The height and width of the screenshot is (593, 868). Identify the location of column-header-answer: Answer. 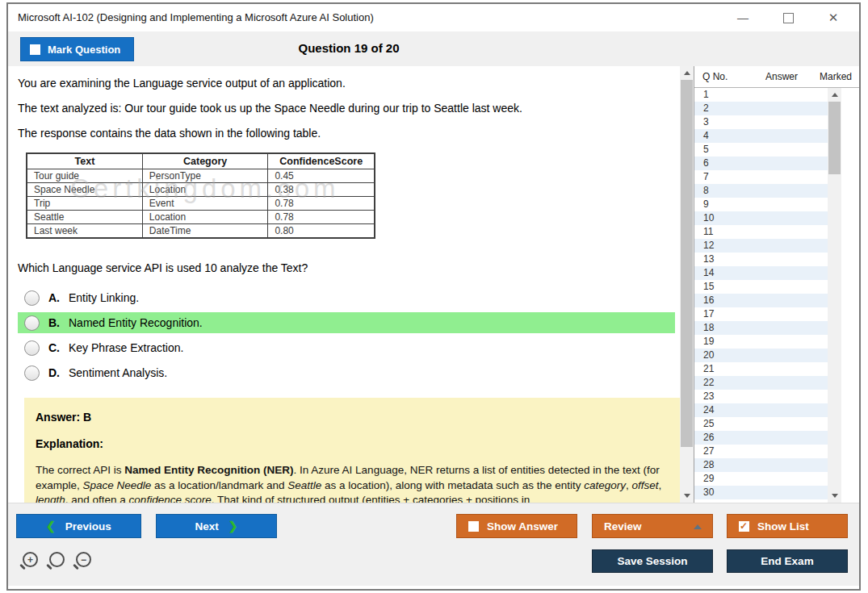
(782, 77).